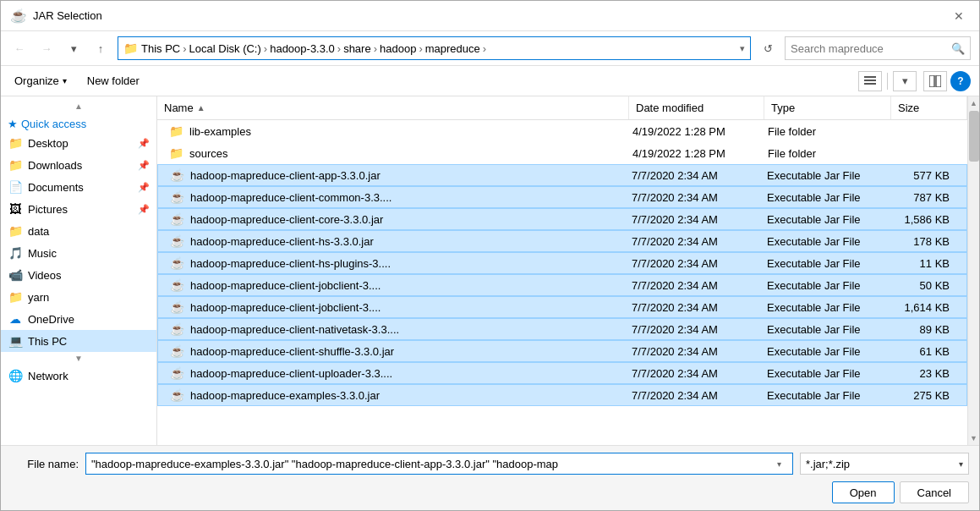 The width and height of the screenshot is (980, 511). I want to click on sidebar-item-documents: 📄 Documents 📌, so click(79, 187).